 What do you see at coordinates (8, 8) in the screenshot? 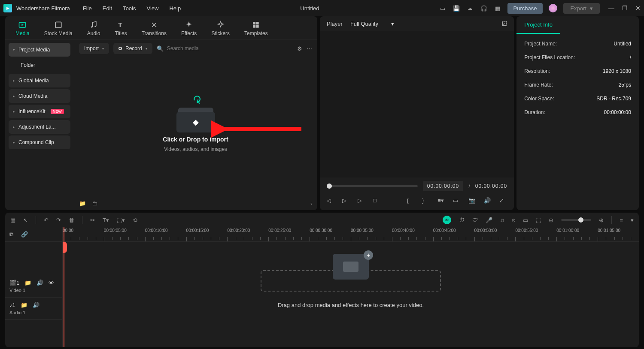
I see `app-logo-icon` at bounding box center [8, 8].